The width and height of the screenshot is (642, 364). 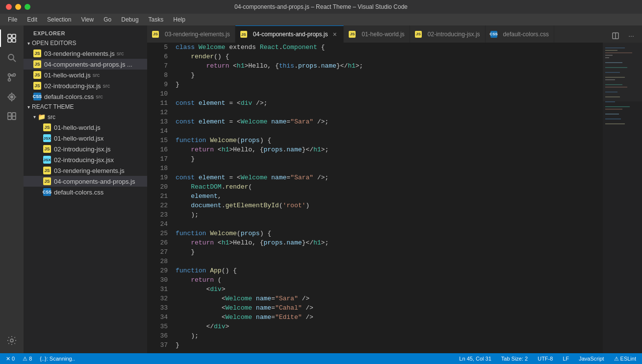 I want to click on sidebar-item-04-components-js: JS 04-components-and-props.js, so click(x=85, y=181).